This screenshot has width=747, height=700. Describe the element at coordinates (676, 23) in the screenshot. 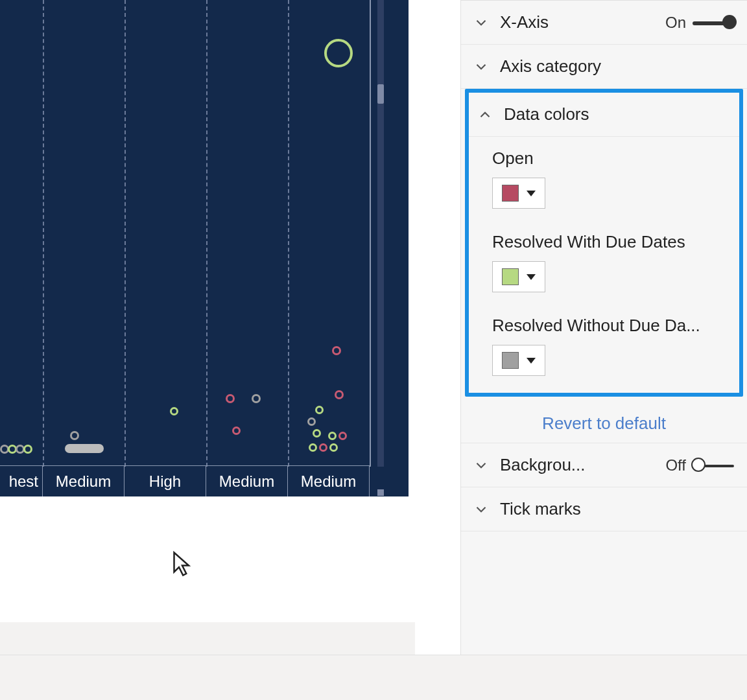

I see `toggle-state-text: On` at that location.